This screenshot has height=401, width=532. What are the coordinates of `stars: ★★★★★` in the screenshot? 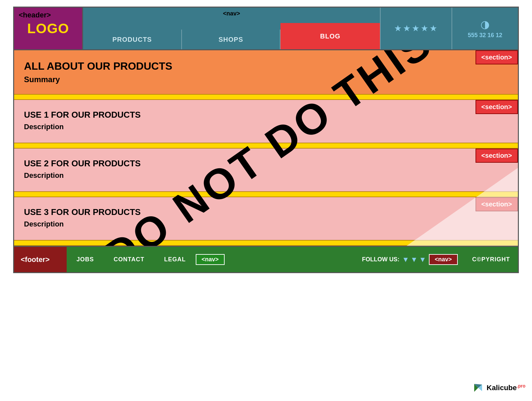 It's located at (416, 28).